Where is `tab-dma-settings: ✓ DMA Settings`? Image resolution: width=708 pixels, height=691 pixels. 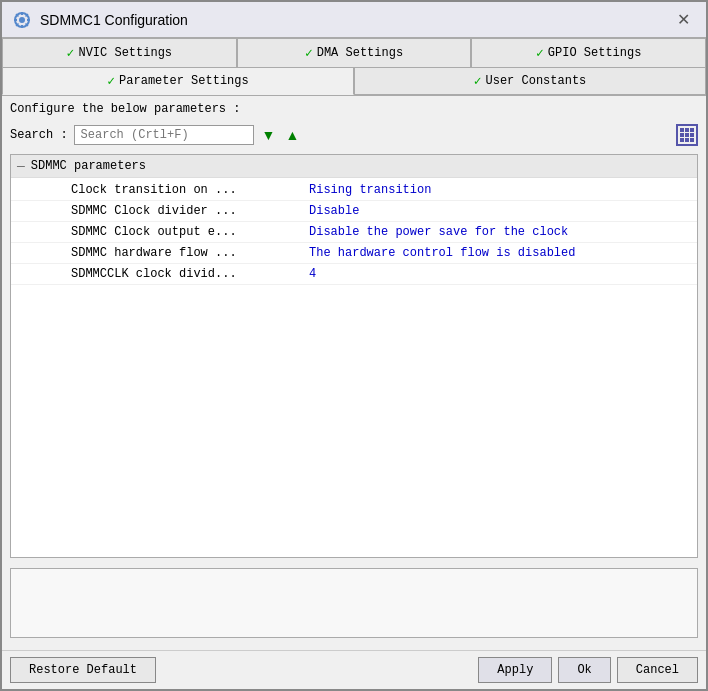
tab-dma-settings: ✓ DMA Settings is located at coordinates (354, 52).